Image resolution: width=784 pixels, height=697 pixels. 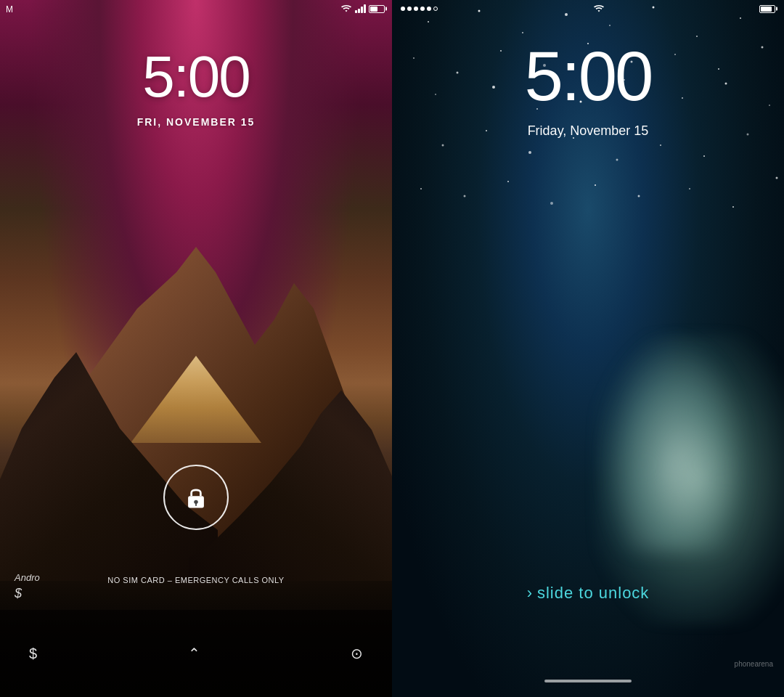 What do you see at coordinates (599, 9) in the screenshot?
I see `ios-carrier` at bounding box center [599, 9].